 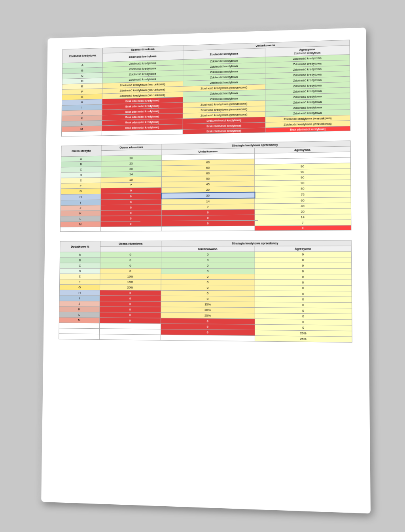 I want to click on cell-val: 10, so click(x=131, y=180).